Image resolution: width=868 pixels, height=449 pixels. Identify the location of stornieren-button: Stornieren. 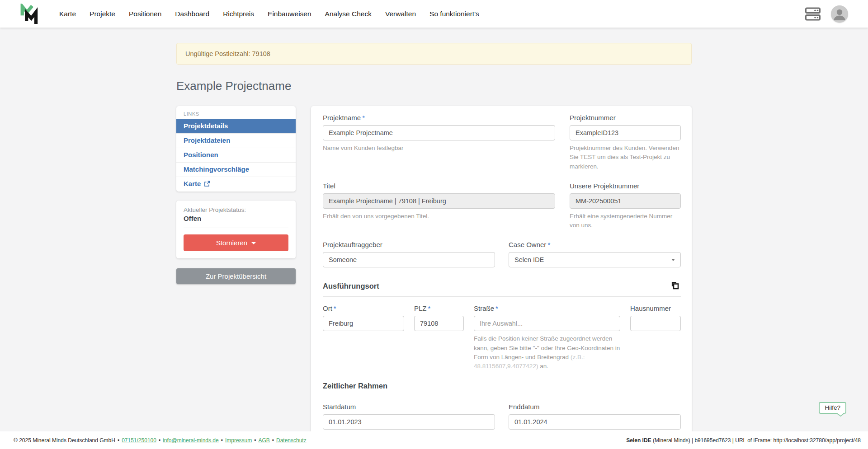
(236, 243).